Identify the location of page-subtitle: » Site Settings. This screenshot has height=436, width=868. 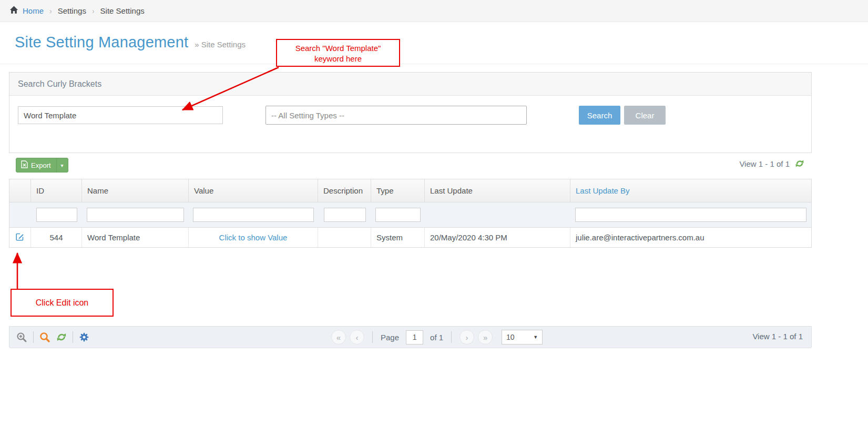
(220, 44).